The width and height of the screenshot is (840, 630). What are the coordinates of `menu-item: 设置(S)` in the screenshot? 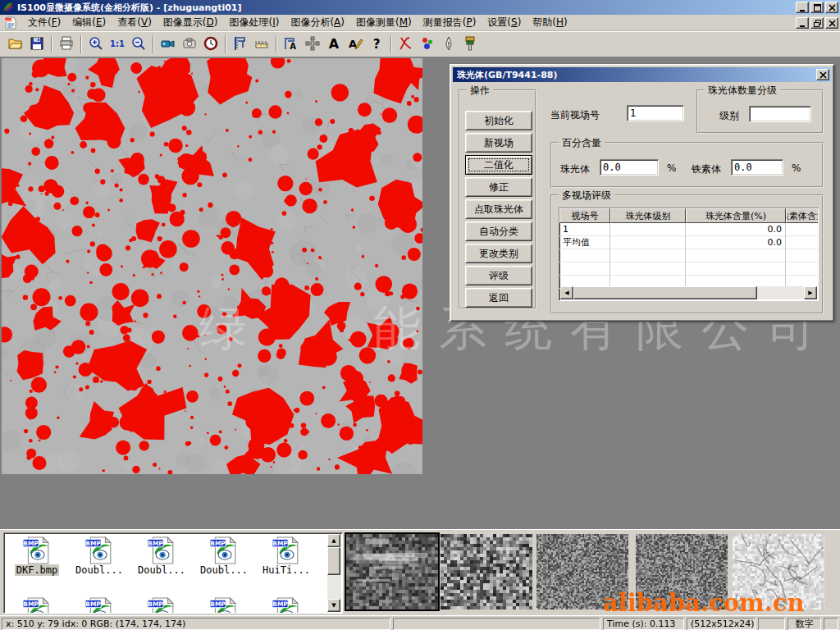 It's located at (504, 23).